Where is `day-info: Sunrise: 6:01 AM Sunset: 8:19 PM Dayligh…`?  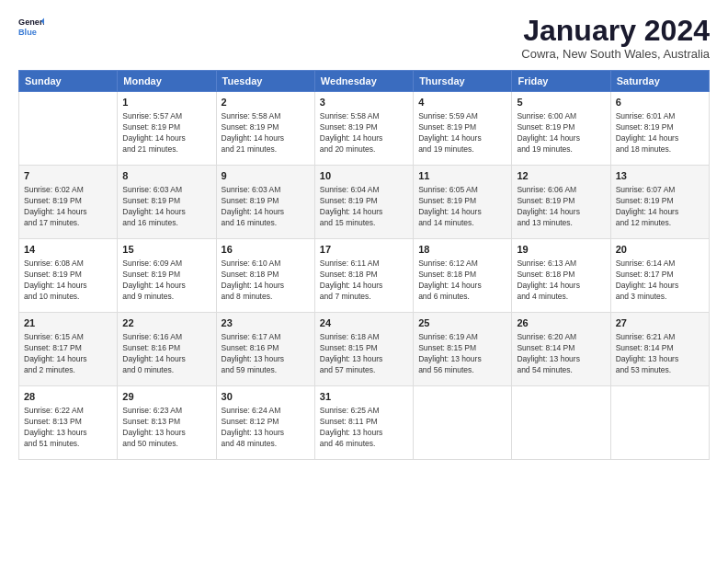 day-info: Sunrise: 6:01 AM Sunset: 8:19 PM Dayligh… is located at coordinates (660, 133).